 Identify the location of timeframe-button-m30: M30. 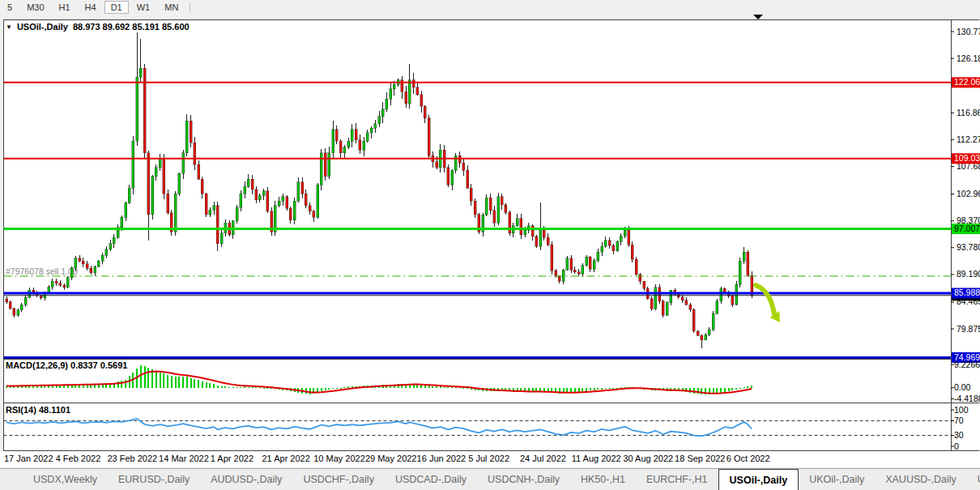
(36, 7).